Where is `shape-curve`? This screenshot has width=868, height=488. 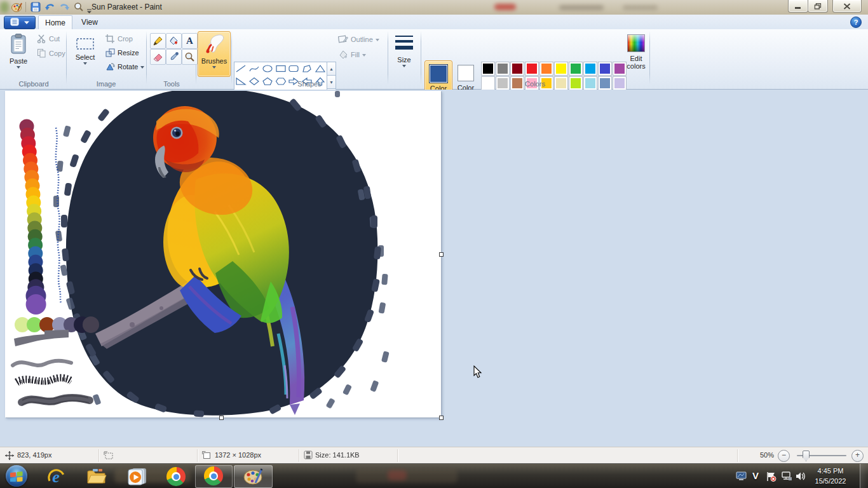 shape-curve is located at coordinates (254, 69).